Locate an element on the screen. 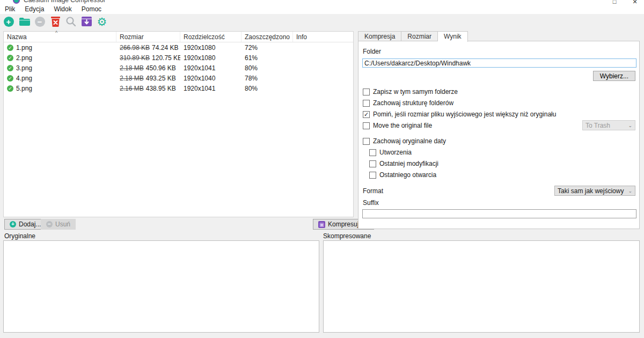  folder-icon is located at coordinates (25, 21).